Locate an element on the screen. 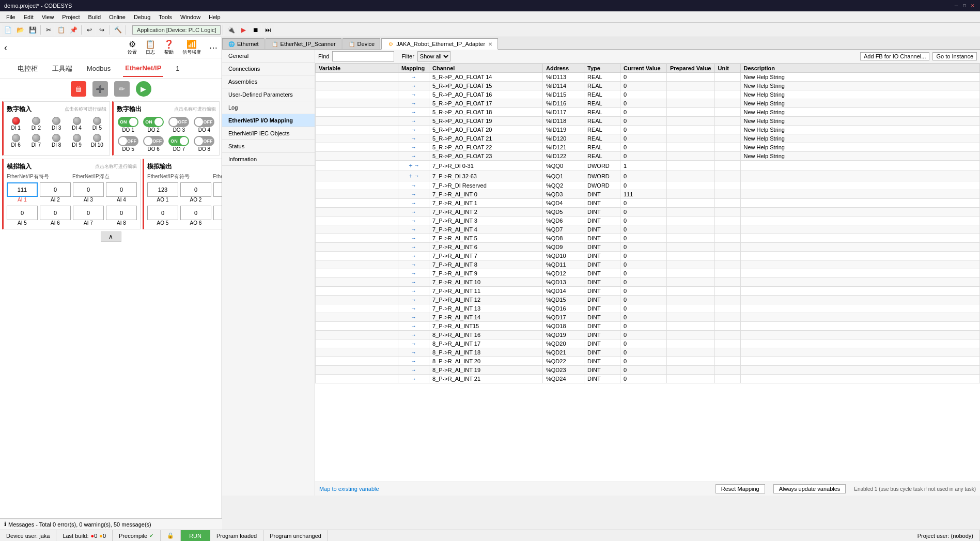  undo-btn: ↩ is located at coordinates (89, 30).